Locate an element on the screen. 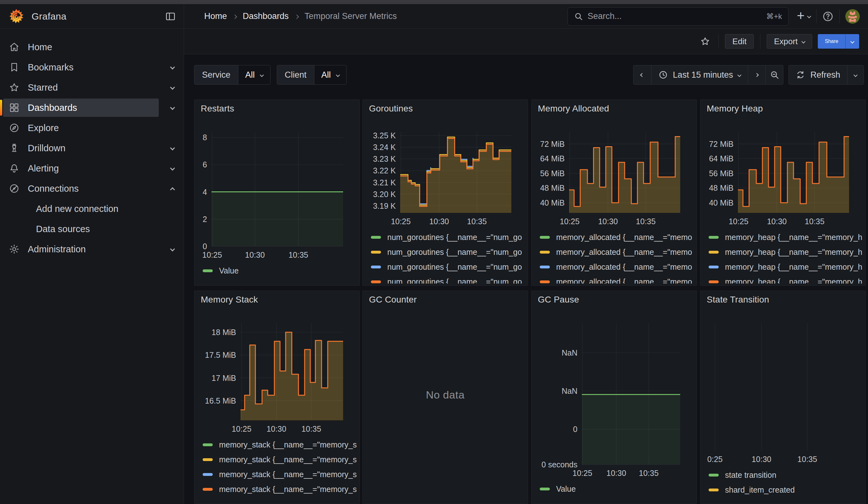 The image size is (868, 504). share-menu-button is located at coordinates (852, 41).